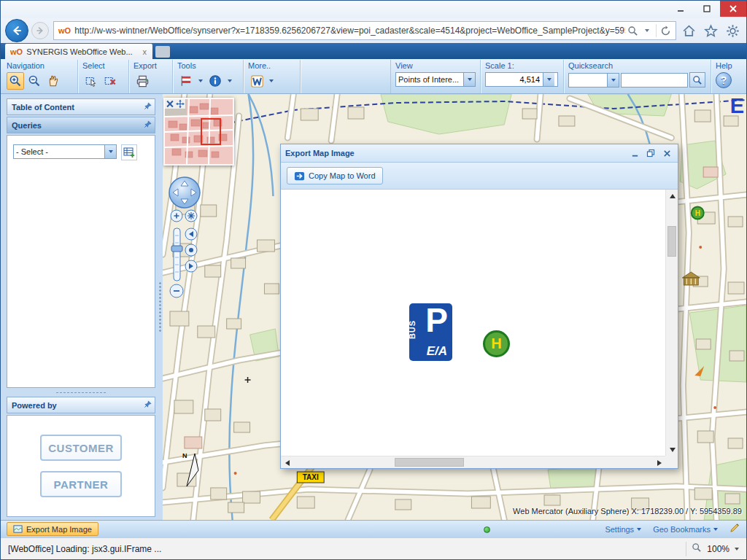 The image size is (747, 560). Describe the element at coordinates (737, 106) in the screenshot. I see `map-label-e: E` at that location.